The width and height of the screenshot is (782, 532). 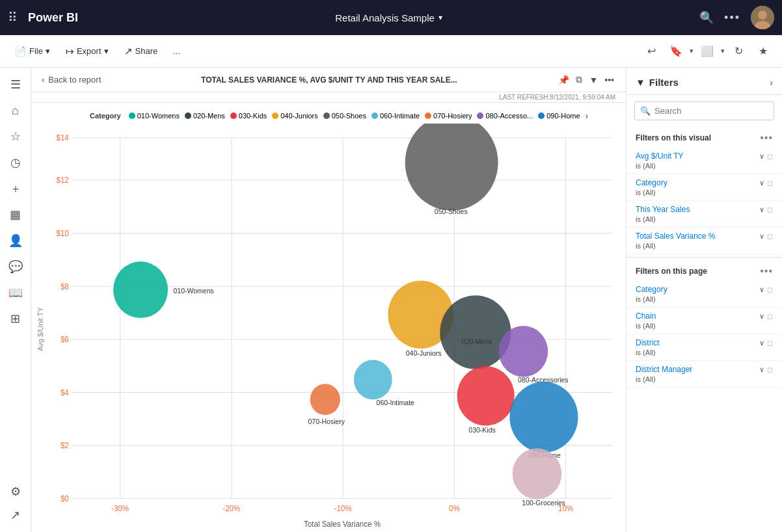 What do you see at coordinates (770, 183) in the screenshot?
I see `filter-category-visual-clear: ◻` at bounding box center [770, 183].